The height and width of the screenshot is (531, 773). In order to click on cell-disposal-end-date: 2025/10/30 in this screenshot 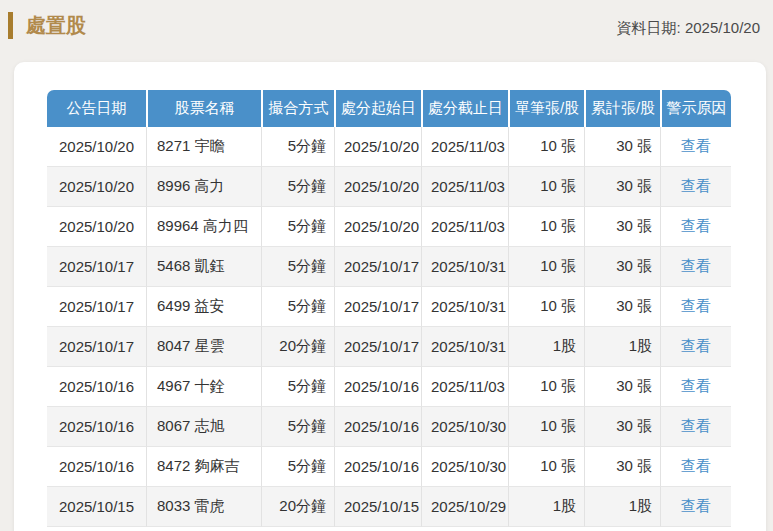, I will do `click(464, 467)`.